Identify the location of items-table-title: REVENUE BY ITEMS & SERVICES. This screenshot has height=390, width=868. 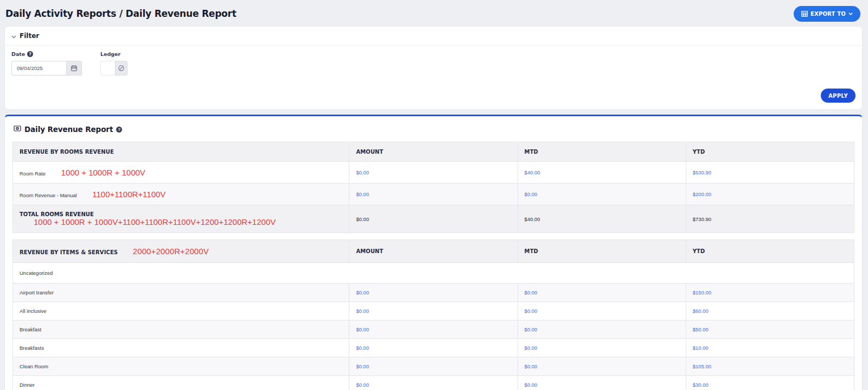
(68, 252).